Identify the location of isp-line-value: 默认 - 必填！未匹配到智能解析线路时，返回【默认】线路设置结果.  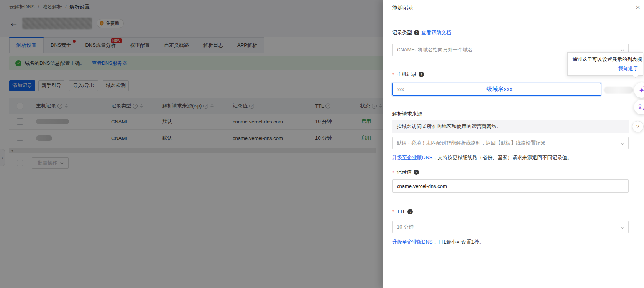
(472, 143).